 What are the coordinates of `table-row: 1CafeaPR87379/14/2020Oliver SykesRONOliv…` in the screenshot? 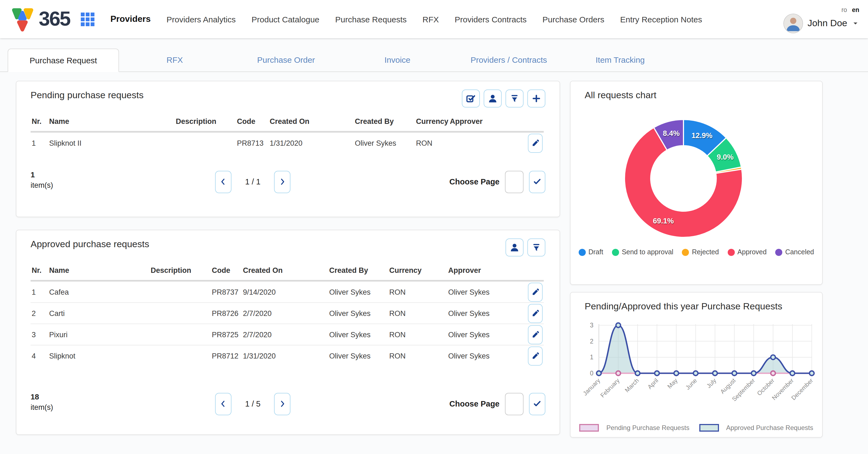 It's located at (287, 292).